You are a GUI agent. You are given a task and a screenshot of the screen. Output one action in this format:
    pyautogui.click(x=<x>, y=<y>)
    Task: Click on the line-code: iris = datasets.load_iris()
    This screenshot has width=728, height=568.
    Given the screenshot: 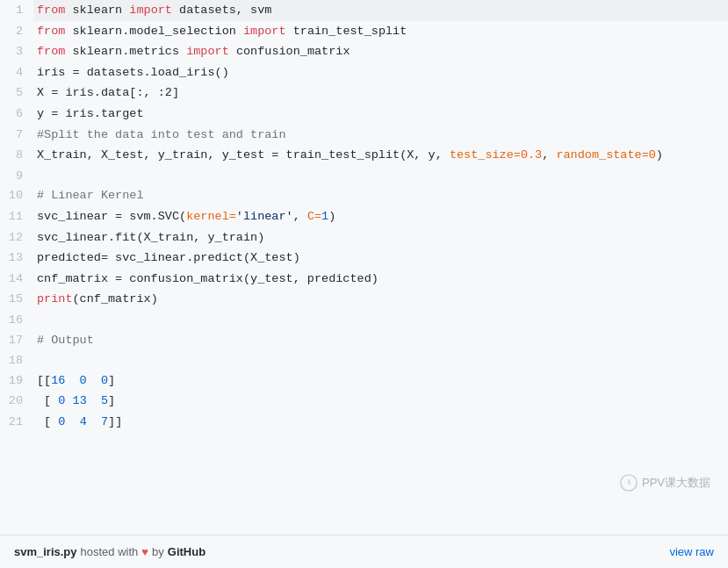 What is the action you would take?
    pyautogui.click(x=381, y=73)
    